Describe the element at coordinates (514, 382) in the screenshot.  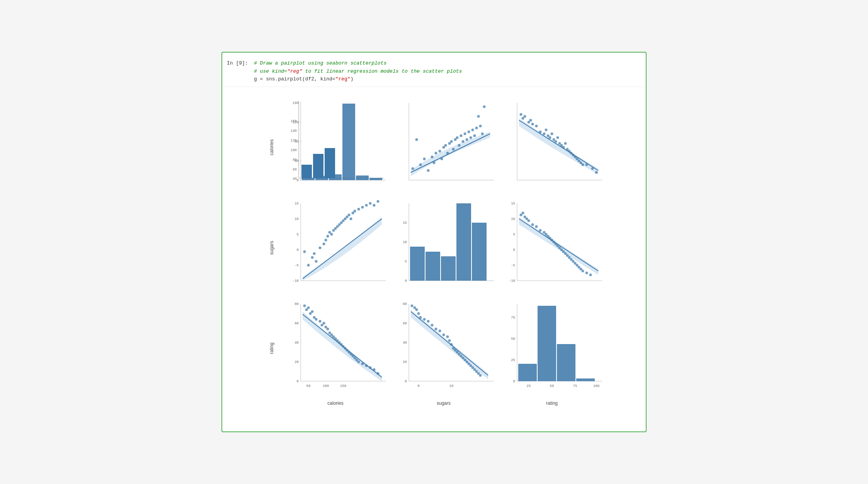
I see `svg-text: 0` at that location.